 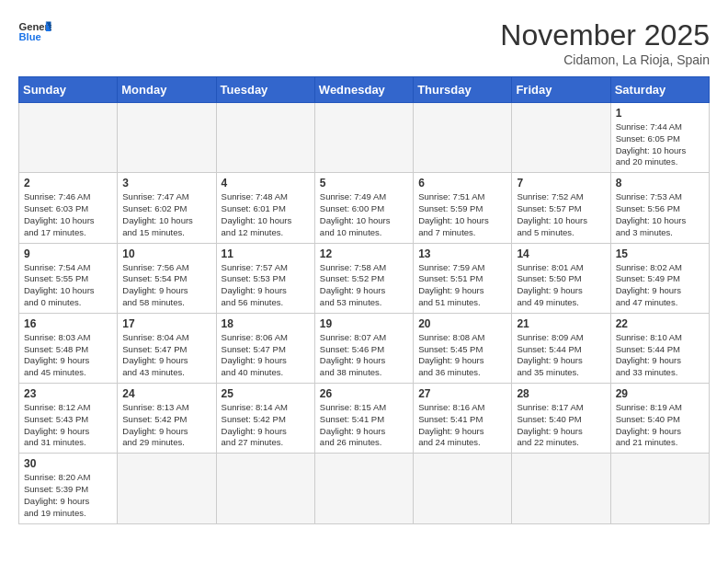 I want to click on day-cell: 15Sunrise: 8:02 AM Sunset: 5:49 PM Dayli…, so click(x=660, y=278).